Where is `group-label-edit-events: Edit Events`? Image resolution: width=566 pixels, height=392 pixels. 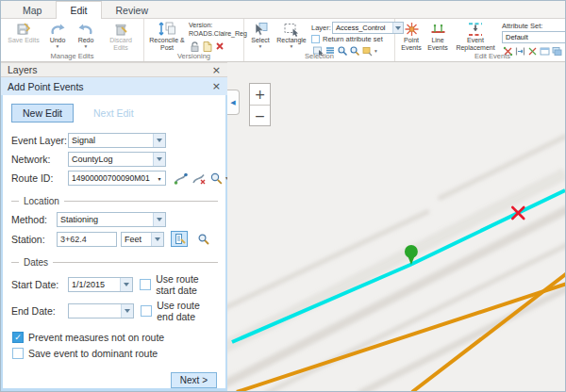 group-label-edit-events: Edit Events is located at coordinates (481, 57).